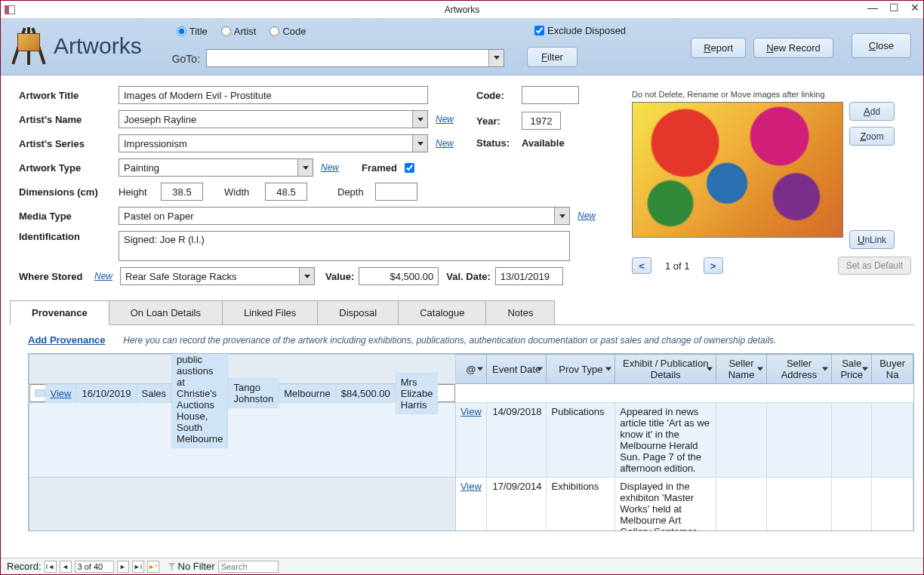  What do you see at coordinates (172, 567) in the screenshot?
I see `funnel-icon` at bounding box center [172, 567].